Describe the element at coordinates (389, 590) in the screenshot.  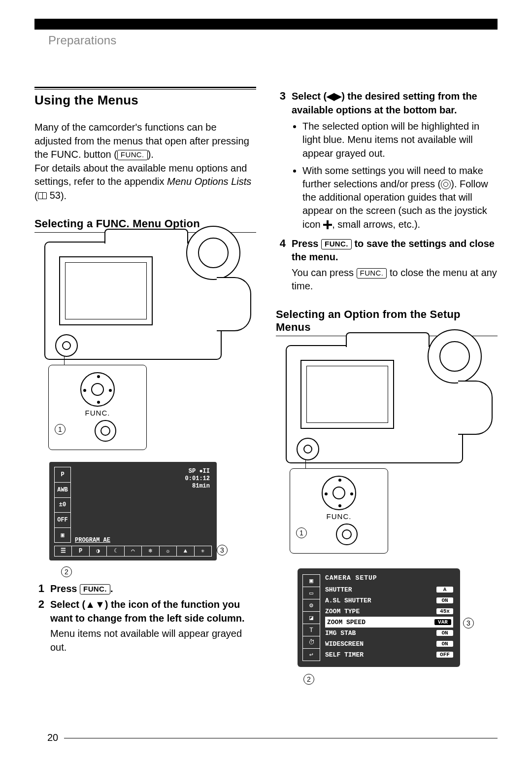
I see `setup-row: SHUTTERA` at that location.